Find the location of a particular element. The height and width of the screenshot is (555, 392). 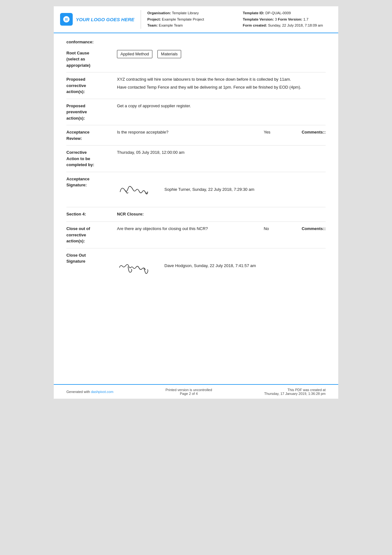

root-cause-row: Root Cause (select as appropriate) Appli… is located at coordinates (196, 59).